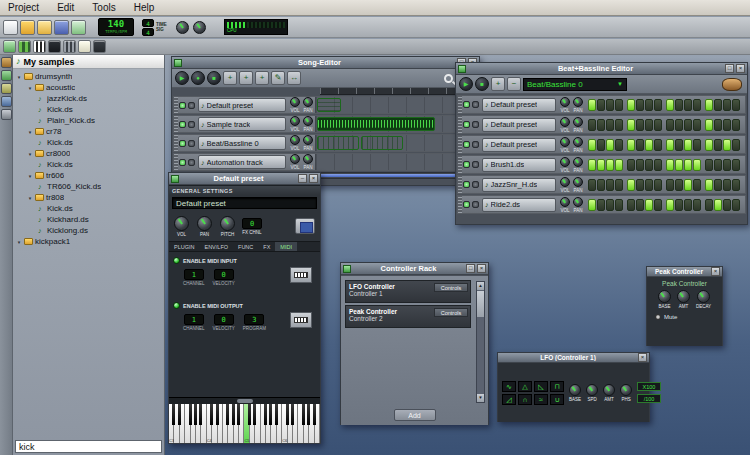  What do you see at coordinates (230, 78) in the screenshot?
I see `add-bb-track-button: +` at bounding box center [230, 78].